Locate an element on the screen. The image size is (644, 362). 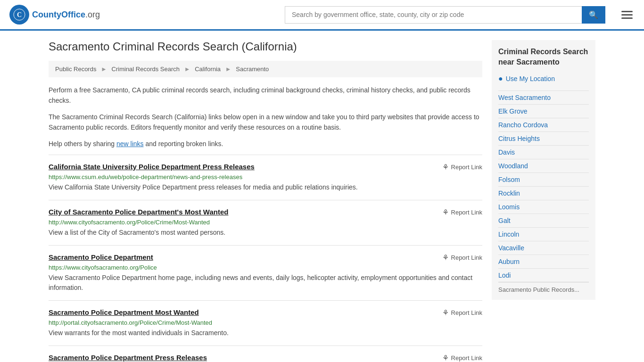
description-3: Help others by sharing new links and rep… is located at coordinates (265, 144).